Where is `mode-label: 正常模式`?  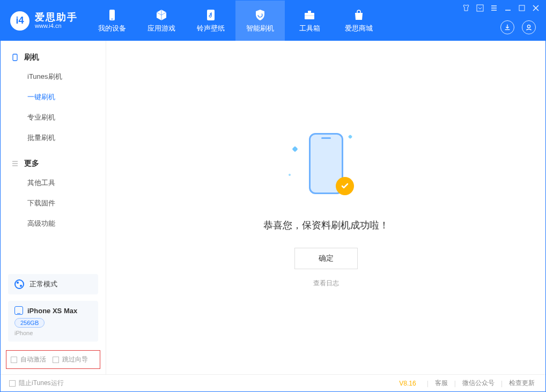
mode-label: 正常模式 is located at coordinates (43, 284).